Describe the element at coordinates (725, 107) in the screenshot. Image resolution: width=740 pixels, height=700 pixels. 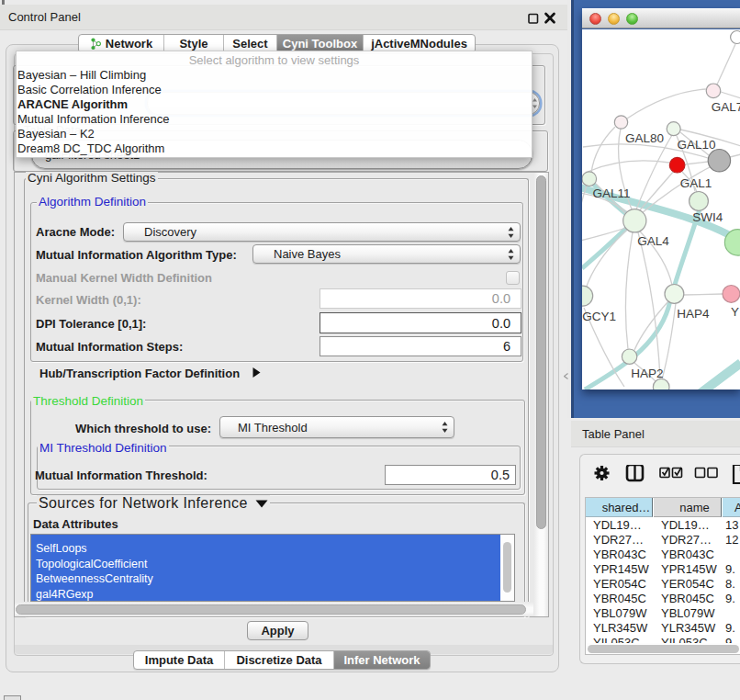
I see `svg-text: GAL7` at that location.